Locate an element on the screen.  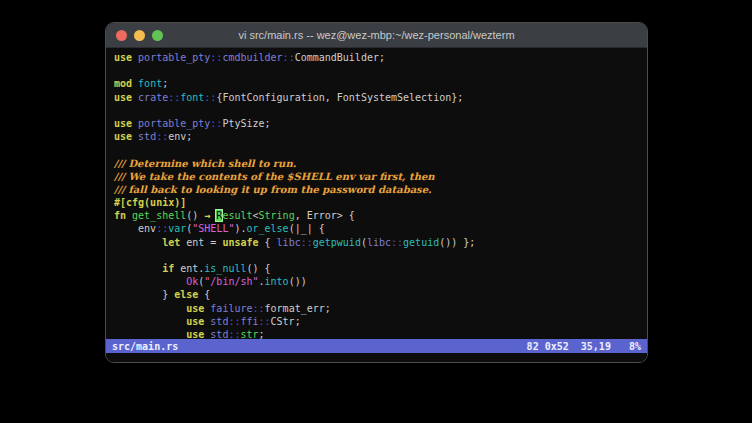
close-button is located at coordinates (122, 36).